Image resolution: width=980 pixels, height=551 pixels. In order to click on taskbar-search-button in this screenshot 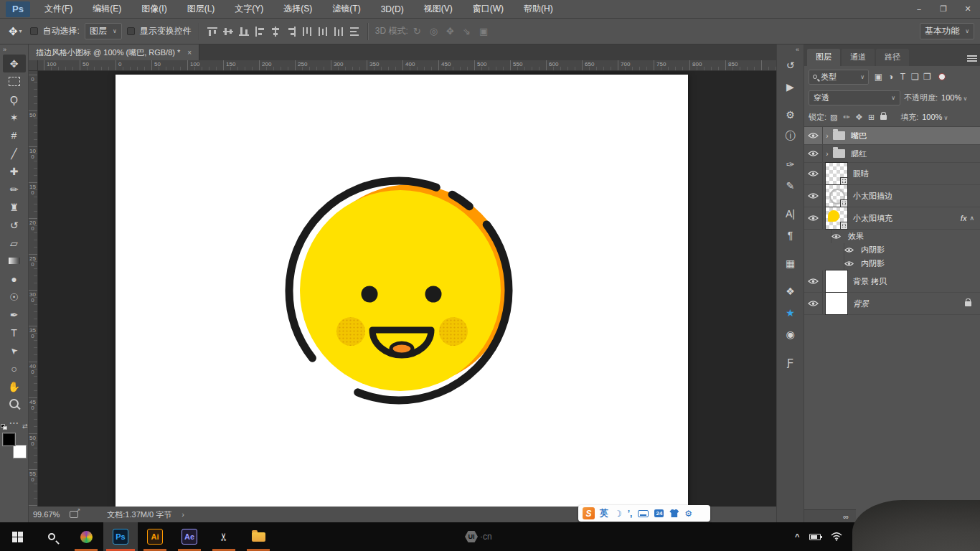, I will do `click(52, 537)`.